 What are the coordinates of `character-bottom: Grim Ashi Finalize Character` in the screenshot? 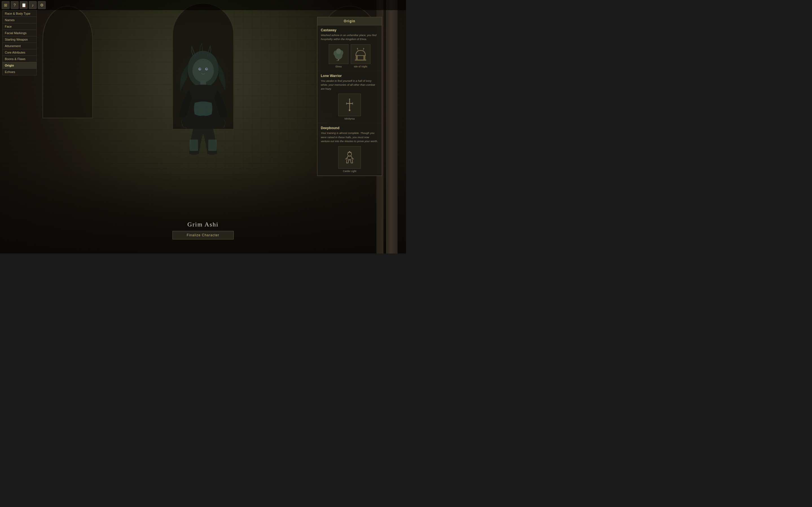 It's located at (203, 230).